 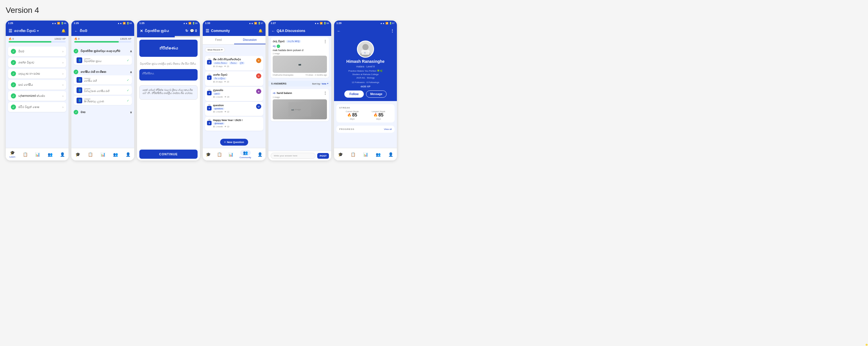 What do you see at coordinates (324, 84) in the screenshot?
I see `sort-dropdown: Vote` at bounding box center [324, 84].